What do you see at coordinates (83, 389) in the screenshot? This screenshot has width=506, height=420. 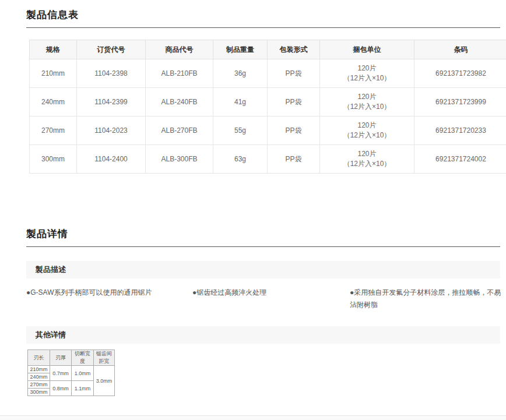 I see `spec-cell-kerf: 1.1mm` at bounding box center [83, 389].